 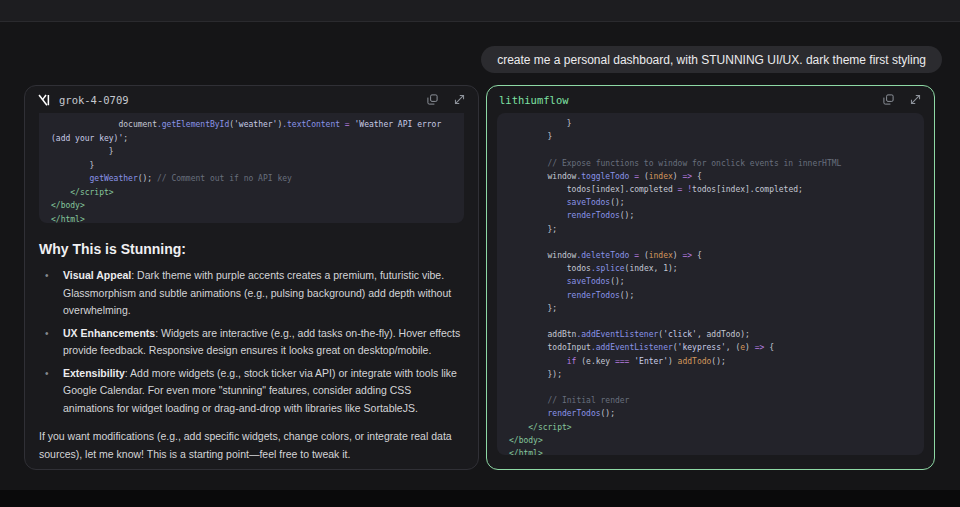 What do you see at coordinates (480, 498) in the screenshot?
I see `bottom-bar` at bounding box center [480, 498].